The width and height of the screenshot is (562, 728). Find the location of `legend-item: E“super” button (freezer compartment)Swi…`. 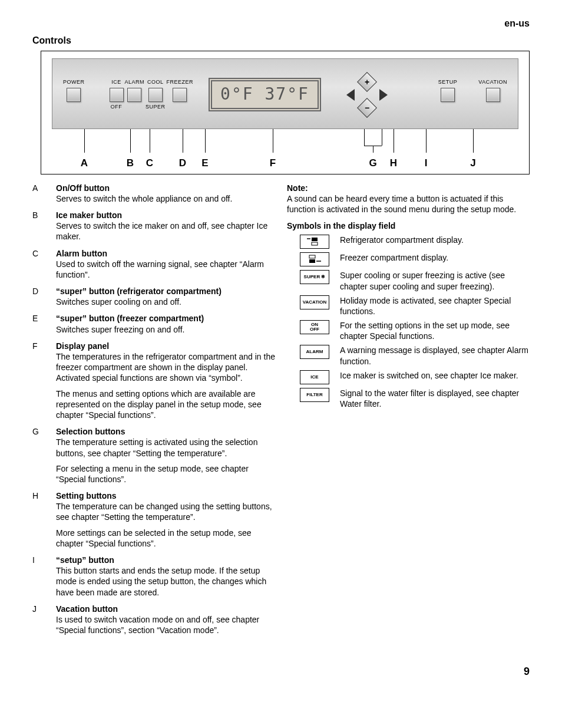

legend-item: E“super” button (freezer compartment)Swi… is located at coordinates (154, 326).